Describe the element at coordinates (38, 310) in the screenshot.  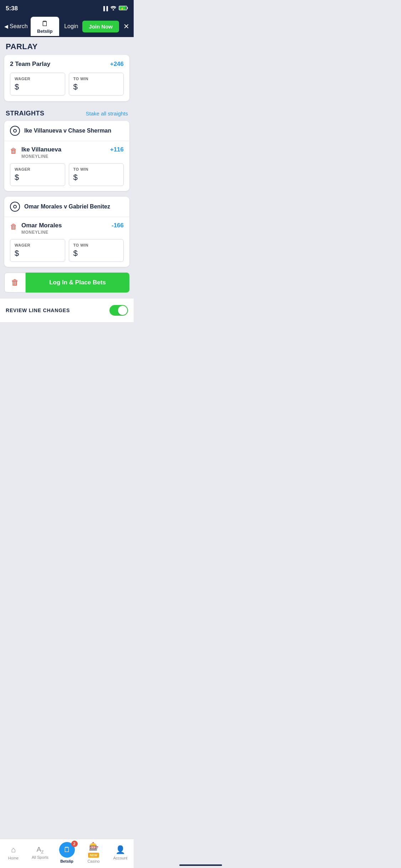
I see `review-label: REVIEW LINE CHANGES` at that location.